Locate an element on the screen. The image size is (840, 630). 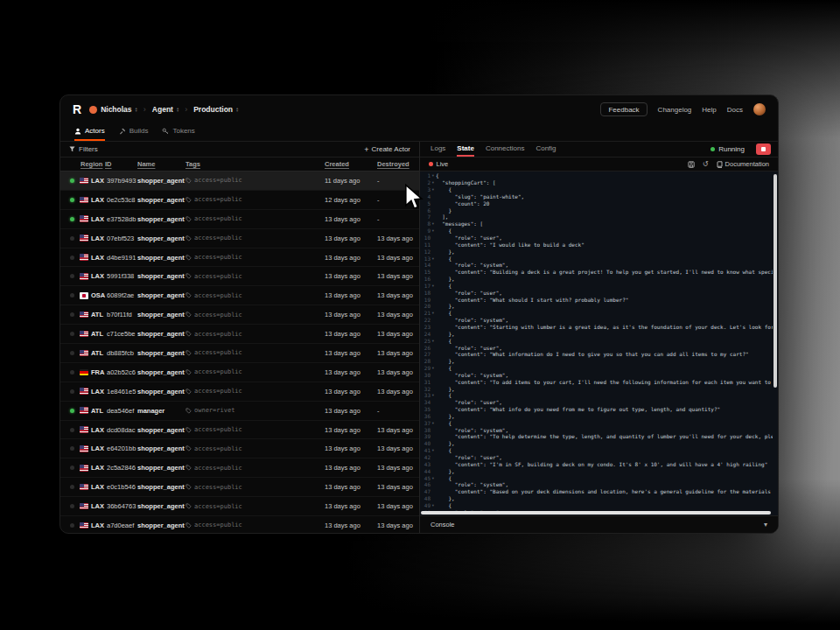
line-number: 15 is located at coordinates (427, 271).